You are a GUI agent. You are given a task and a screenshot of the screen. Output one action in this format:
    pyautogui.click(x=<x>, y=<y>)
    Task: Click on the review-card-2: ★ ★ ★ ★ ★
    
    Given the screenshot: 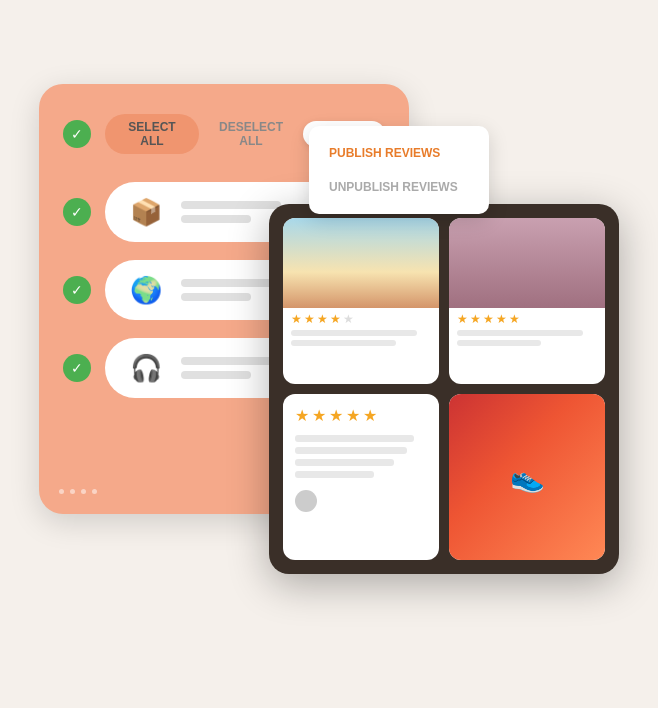 What is the action you would take?
    pyautogui.click(x=527, y=301)
    